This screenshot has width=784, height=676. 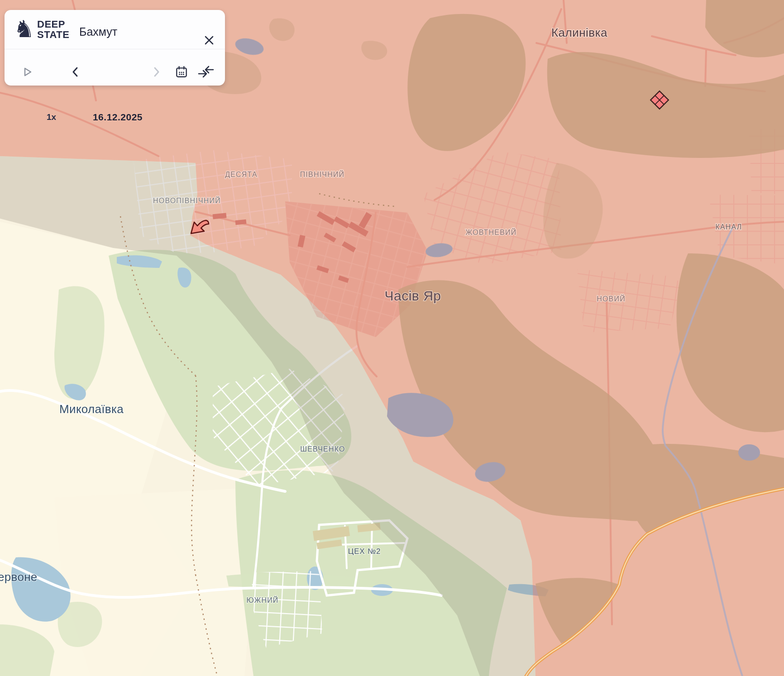 What do you see at coordinates (53, 24) in the screenshot?
I see `logo-line1: DEEP` at bounding box center [53, 24].